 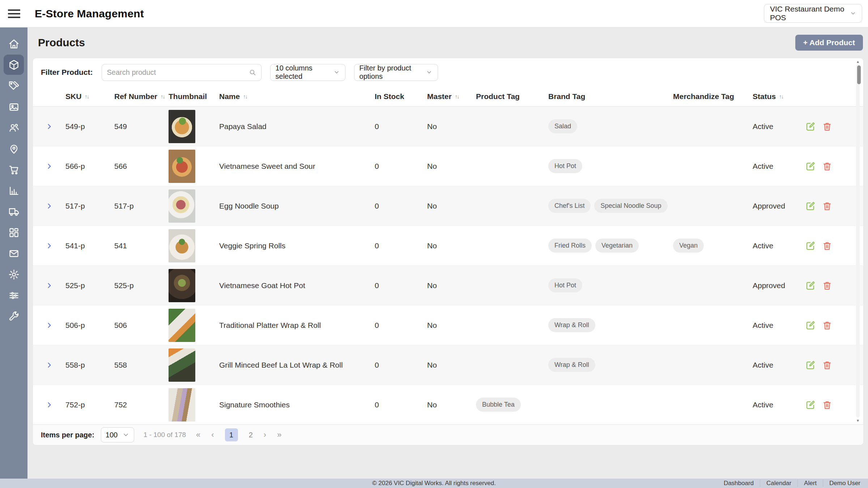 I want to click on brand-tag: Wrap & Roll, so click(x=572, y=365).